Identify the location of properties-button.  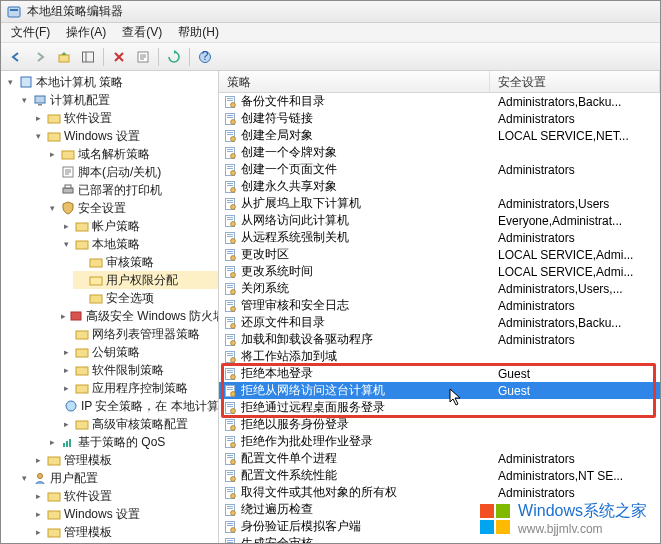
(143, 57).